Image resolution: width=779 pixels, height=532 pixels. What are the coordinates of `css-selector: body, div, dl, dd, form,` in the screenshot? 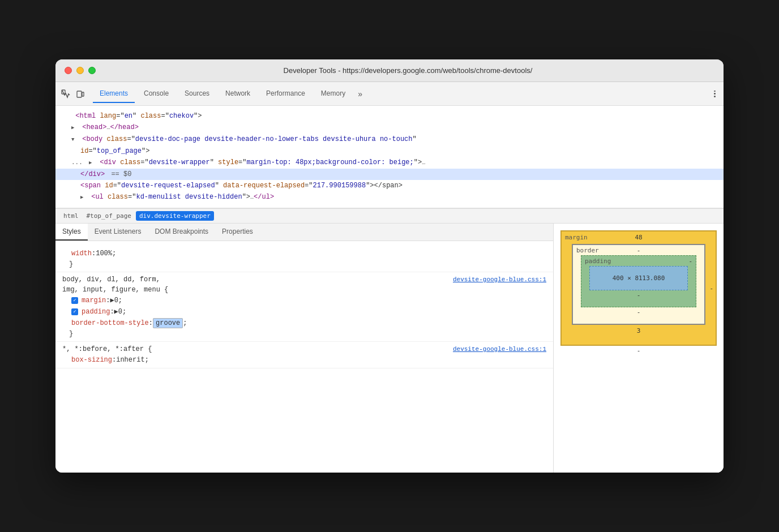 It's located at (115, 280).